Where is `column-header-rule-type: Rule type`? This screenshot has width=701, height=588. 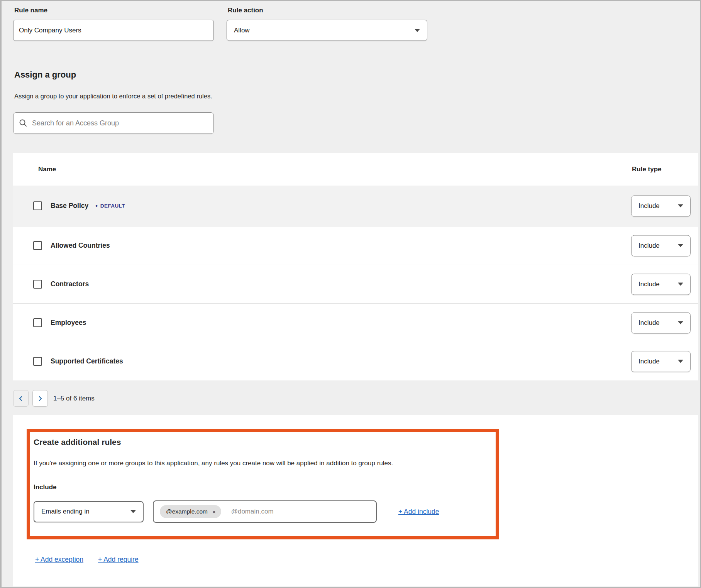
column-header-rule-type: Rule type is located at coordinates (647, 169).